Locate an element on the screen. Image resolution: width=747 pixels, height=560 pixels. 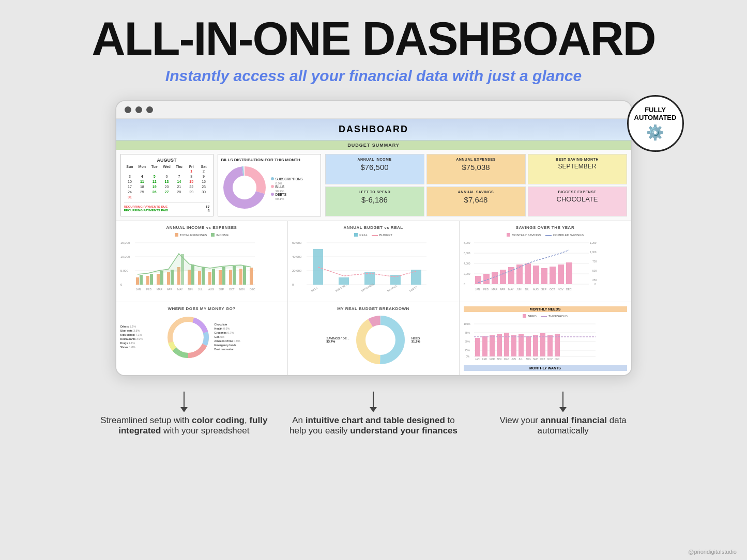
budget-summary-bar: BUDGET SUMMARY is located at coordinates (374, 145).